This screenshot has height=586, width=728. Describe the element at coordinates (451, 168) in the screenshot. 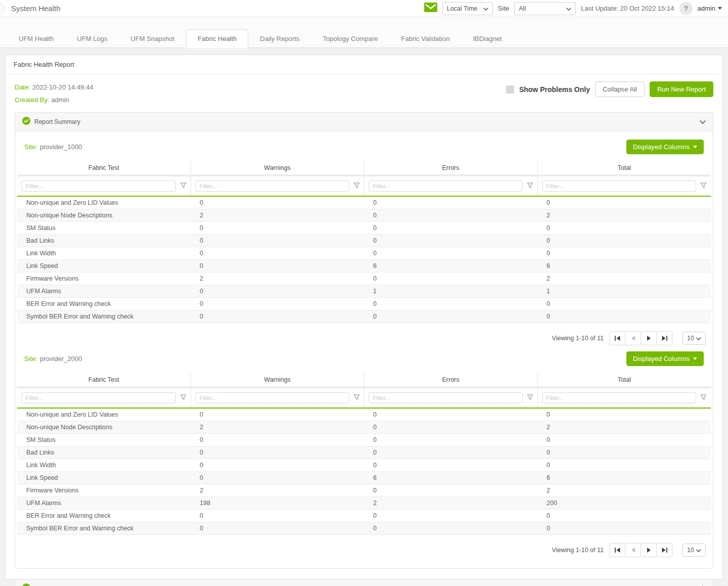

I see `column-errors: Errors` at that location.